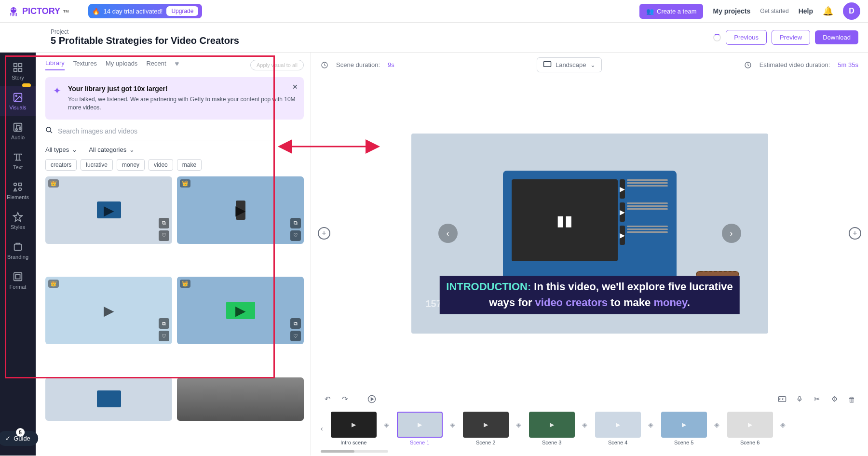  I want to click on tab-my-uploads: My uploads, so click(122, 65).